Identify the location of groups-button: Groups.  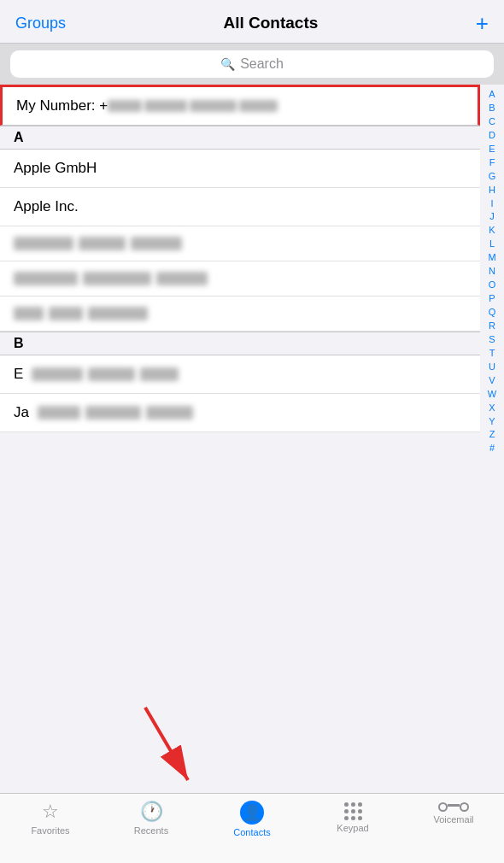
(41, 24).